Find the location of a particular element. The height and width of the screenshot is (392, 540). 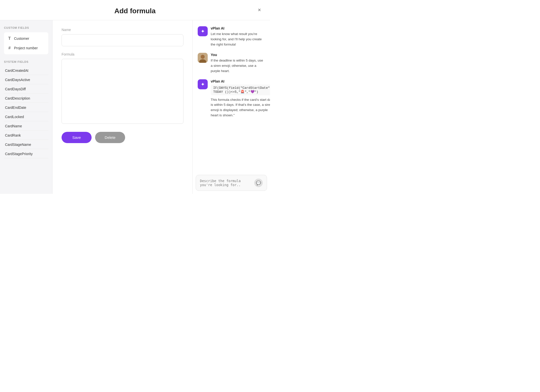

system-field-item: CardDescription is located at coordinates (26, 99).